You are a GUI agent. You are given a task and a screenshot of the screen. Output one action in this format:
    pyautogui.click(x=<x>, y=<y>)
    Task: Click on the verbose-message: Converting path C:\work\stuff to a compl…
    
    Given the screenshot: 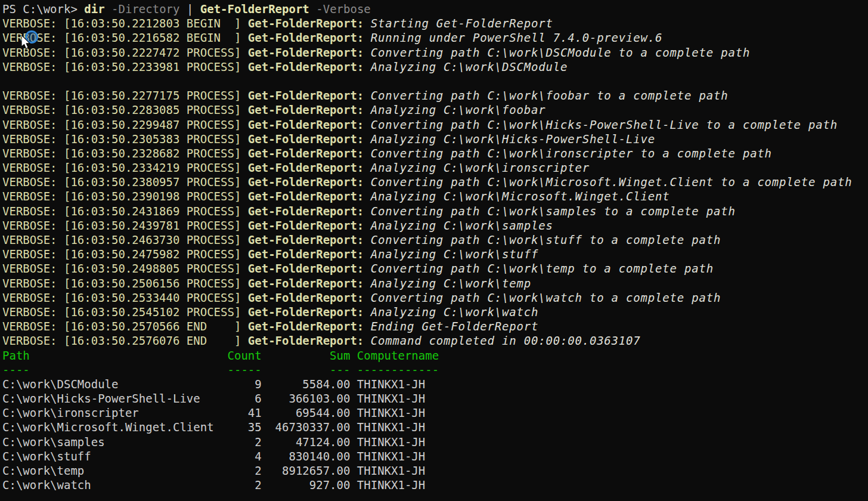 What is the action you would take?
    pyautogui.click(x=546, y=240)
    